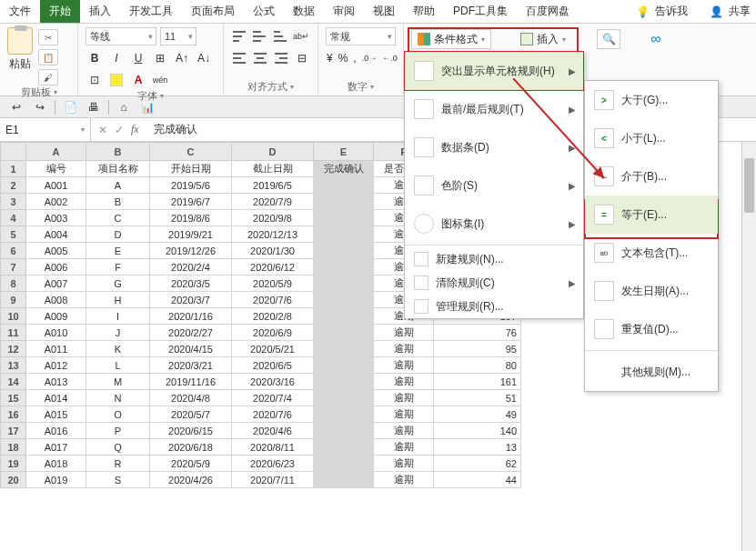 The width and height of the screenshot is (756, 551). Describe the element at coordinates (273, 316) in the screenshot. I see `cell: 2020/2/8` at that location.